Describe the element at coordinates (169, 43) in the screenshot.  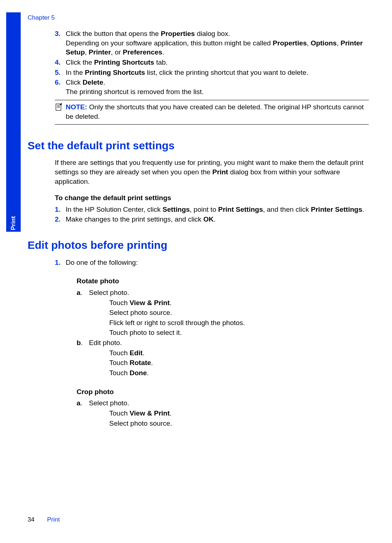
I see `text: Depending on your software application, …` at that location.